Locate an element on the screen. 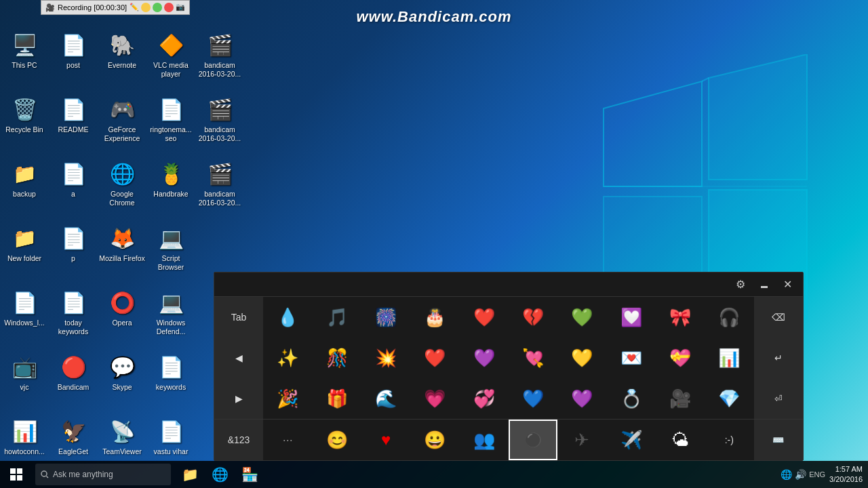 The image size is (868, 488). desktop-icon-keywords: 📄 keywords is located at coordinates (171, 381).